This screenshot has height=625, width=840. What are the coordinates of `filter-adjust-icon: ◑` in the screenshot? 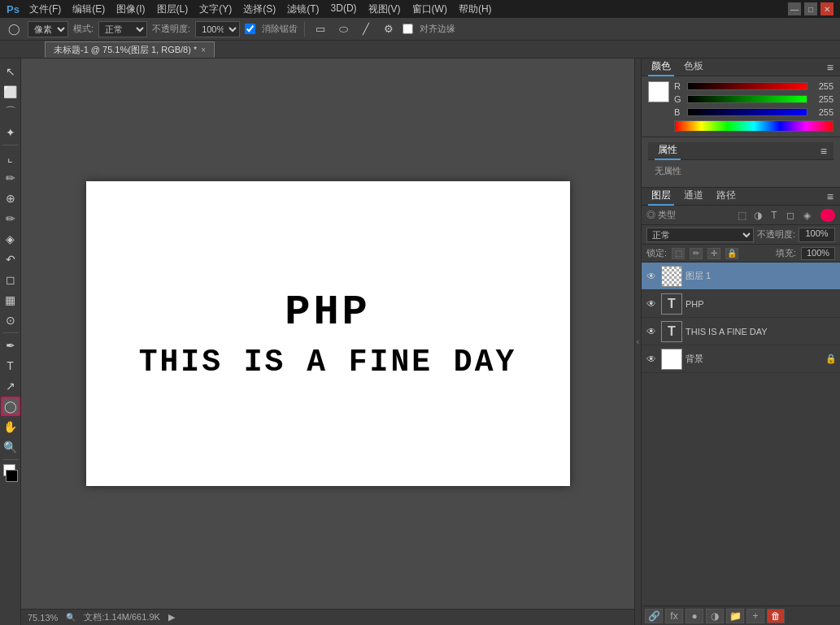 It's located at (758, 215).